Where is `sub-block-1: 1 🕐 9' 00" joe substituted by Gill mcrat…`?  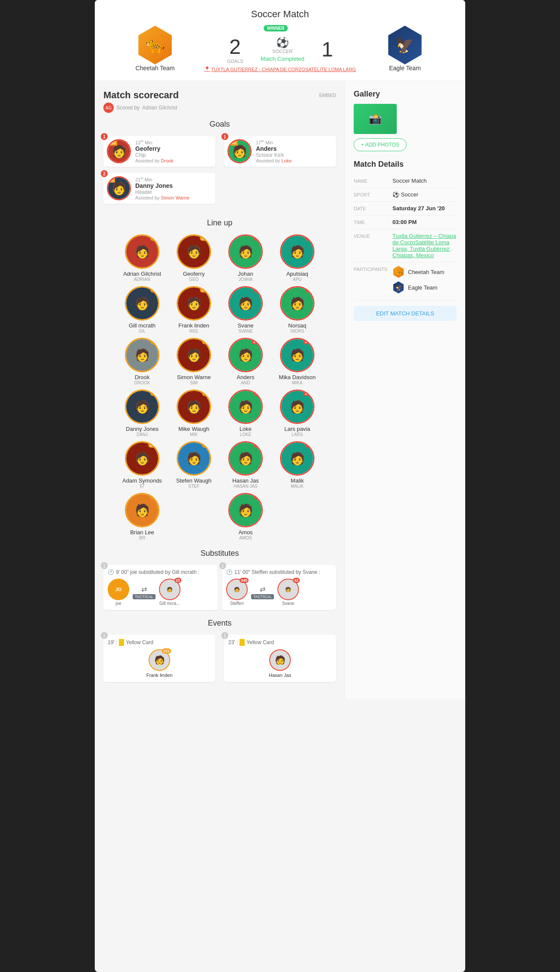
sub-block-1: 1 🕐 9' 00" joe substituted by Gill mcrat… is located at coordinates (160, 588).